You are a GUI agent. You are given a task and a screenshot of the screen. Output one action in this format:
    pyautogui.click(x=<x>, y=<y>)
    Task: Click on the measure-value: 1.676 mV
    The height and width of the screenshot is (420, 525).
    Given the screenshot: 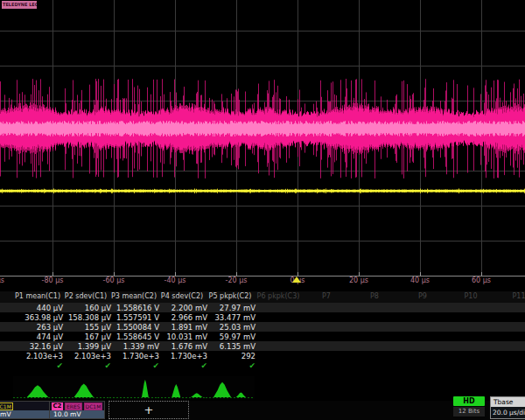 What is the action you would take?
    pyautogui.click(x=182, y=346)
    